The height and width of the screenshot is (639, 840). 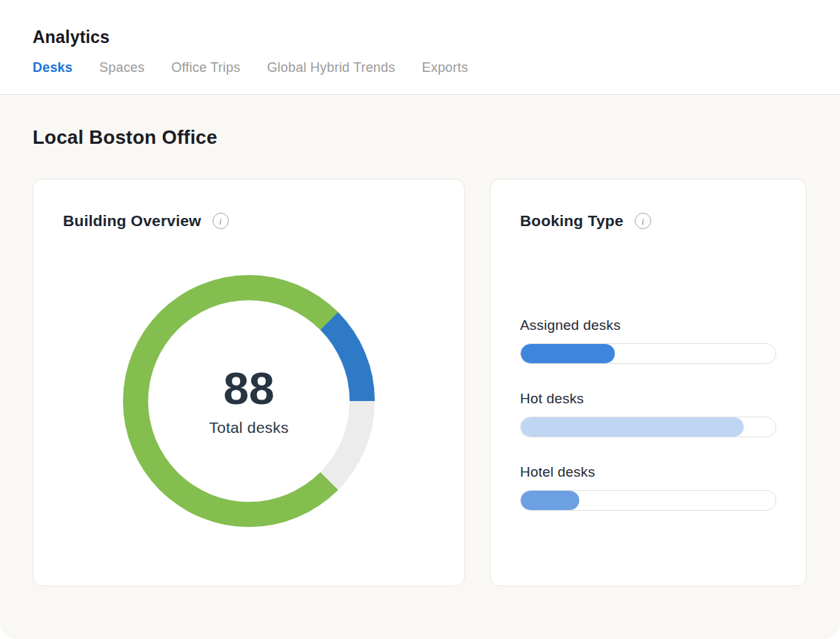 I want to click on assigned-desks-bar-fill, so click(x=567, y=354).